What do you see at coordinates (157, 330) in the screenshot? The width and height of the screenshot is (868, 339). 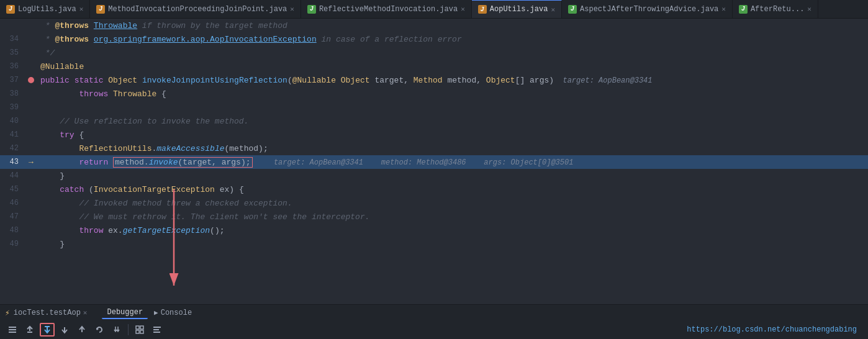 I see `variables-icon` at bounding box center [157, 330].